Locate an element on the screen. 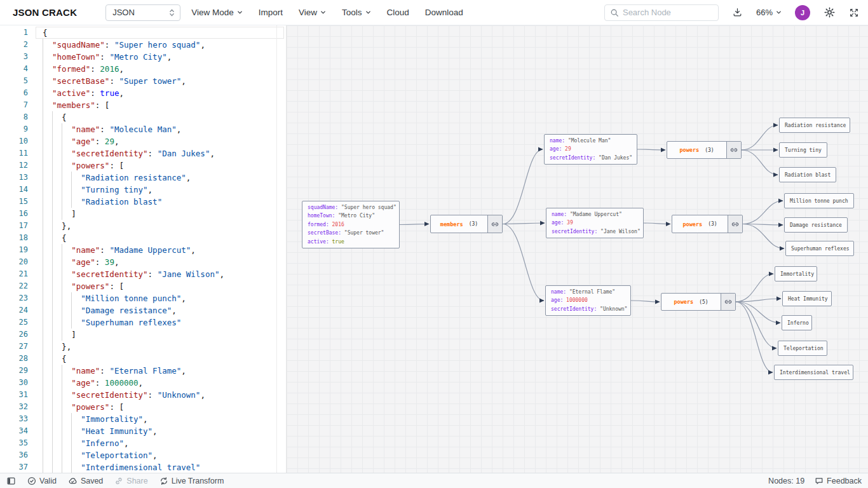  code-line: "squadName": "Super hero squad", is located at coordinates (164, 44).